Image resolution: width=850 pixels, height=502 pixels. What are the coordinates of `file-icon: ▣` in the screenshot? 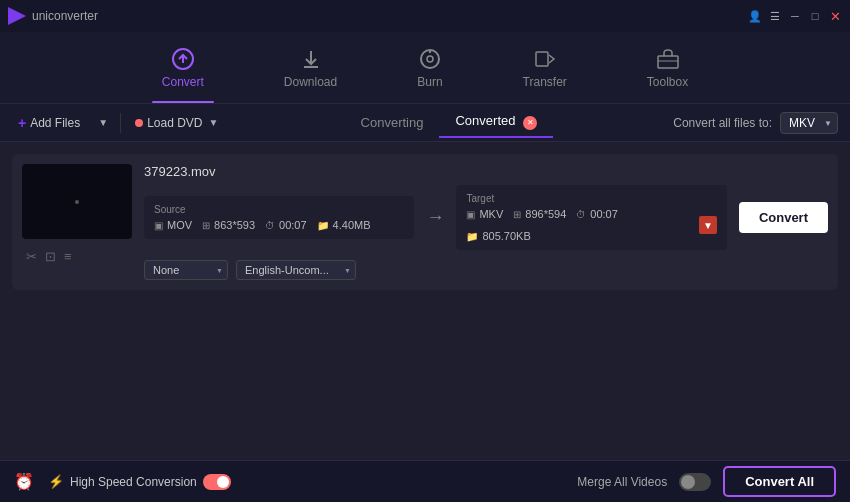 It's located at (158, 226).